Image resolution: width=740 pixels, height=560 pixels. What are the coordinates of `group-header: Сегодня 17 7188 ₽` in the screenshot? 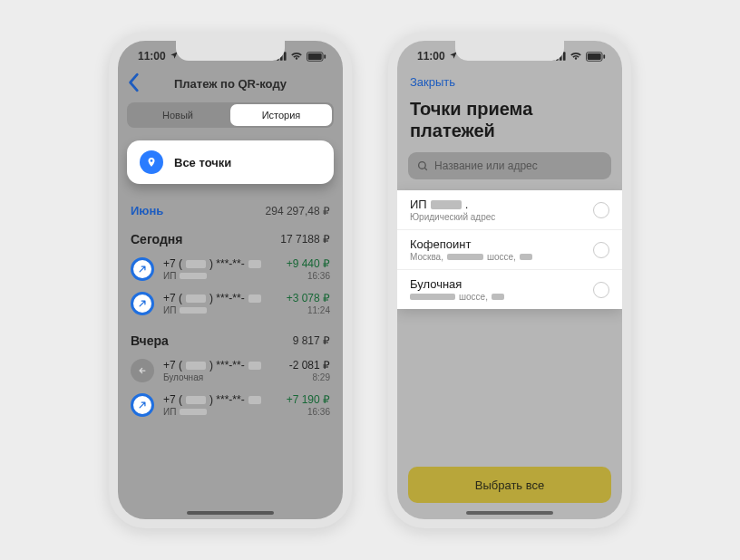 It's located at (230, 236).